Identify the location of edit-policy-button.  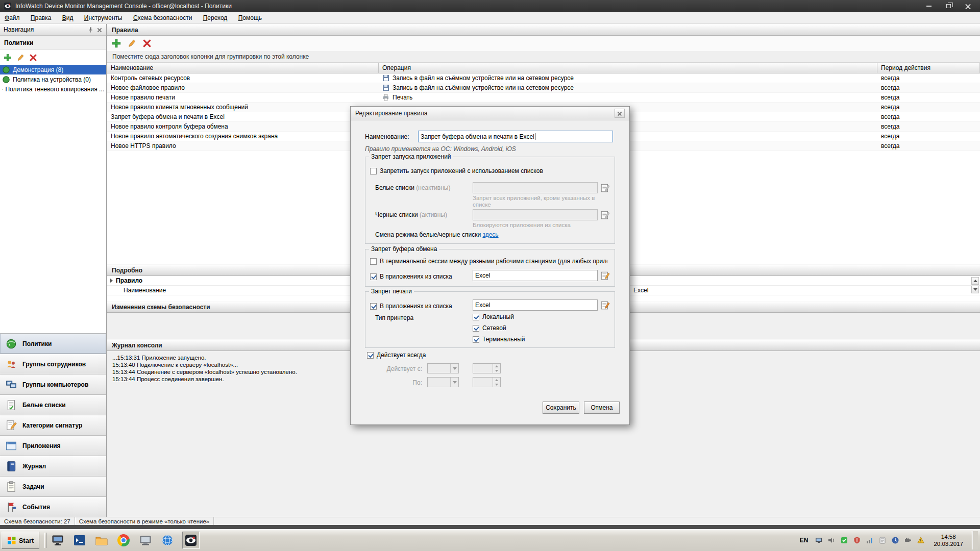
(20, 58).